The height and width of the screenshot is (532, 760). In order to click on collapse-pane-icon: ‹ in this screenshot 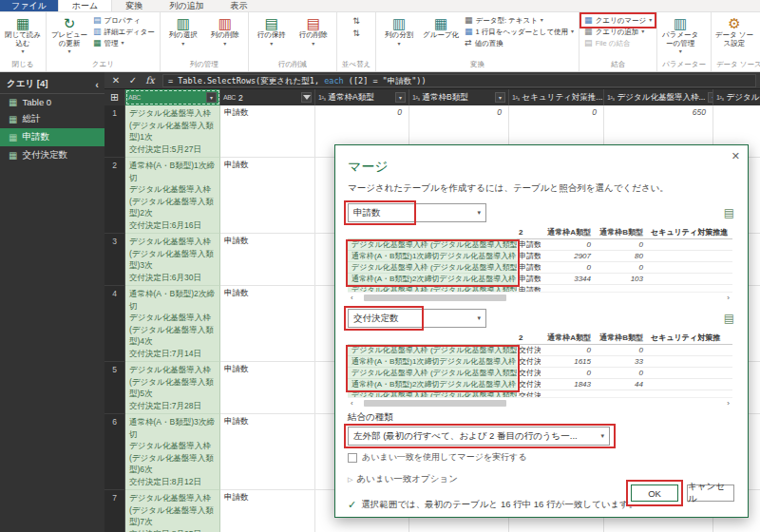, I will do `click(97, 85)`.